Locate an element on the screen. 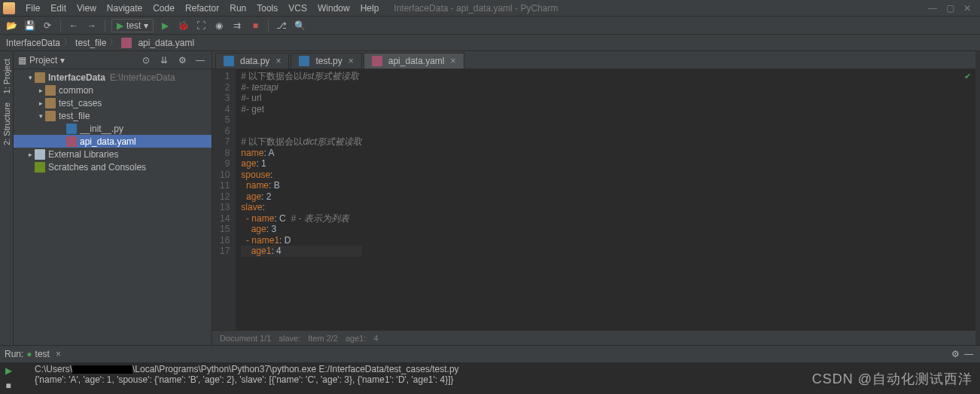  close-icon: ✕ is located at coordinates (967, 8).